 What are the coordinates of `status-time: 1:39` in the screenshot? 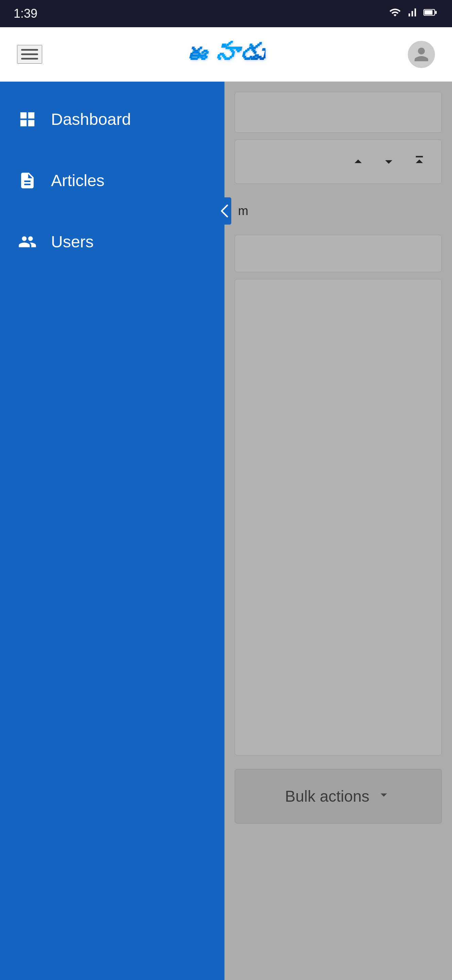 It's located at (25, 14).